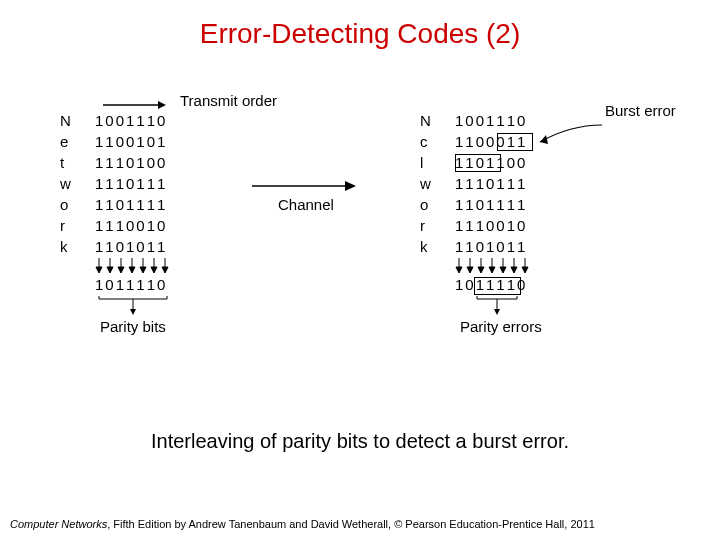  What do you see at coordinates (131, 184) in the screenshot?
I see `left-bit-matrix: 1001110 1100101 1110100 1110111 1101111 …` at bounding box center [131, 184].